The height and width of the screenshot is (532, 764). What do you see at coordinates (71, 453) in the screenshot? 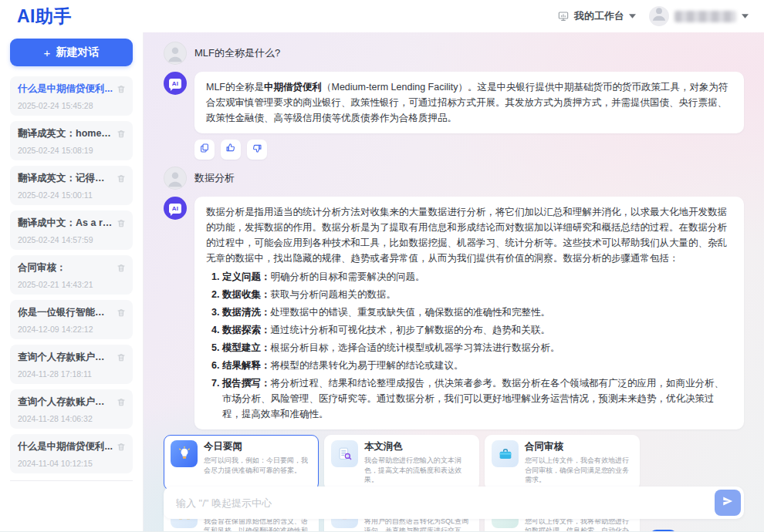
I see `conversation-item: 什么是中期借贷便利... 2024-11-04 10:12:15` at bounding box center [71, 453].